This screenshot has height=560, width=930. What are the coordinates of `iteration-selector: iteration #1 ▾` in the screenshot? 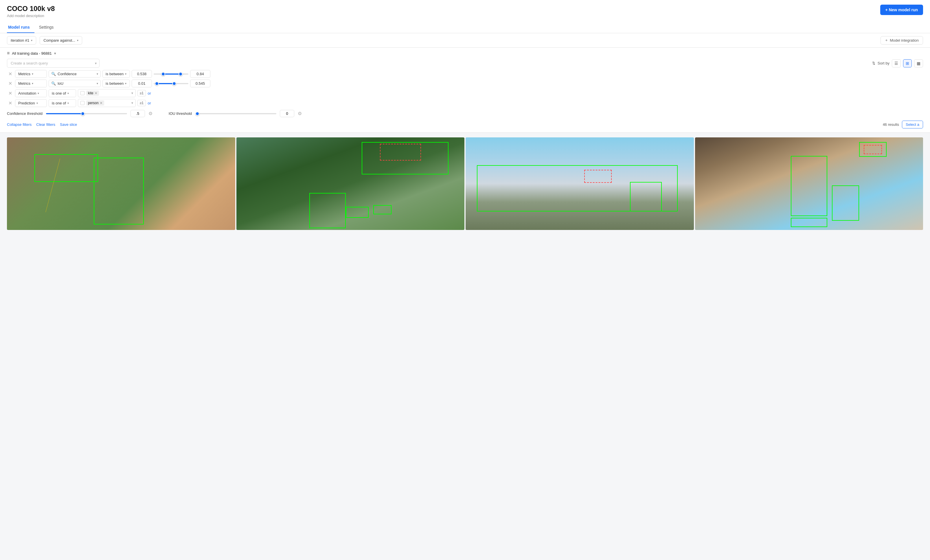 It's located at (22, 40).